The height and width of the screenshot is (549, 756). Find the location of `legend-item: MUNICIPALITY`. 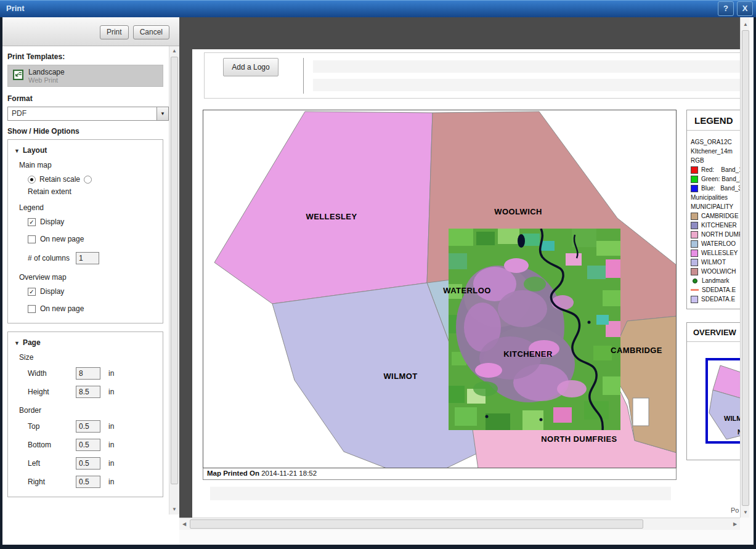

legend-item: MUNICIPALITY is located at coordinates (715, 207).